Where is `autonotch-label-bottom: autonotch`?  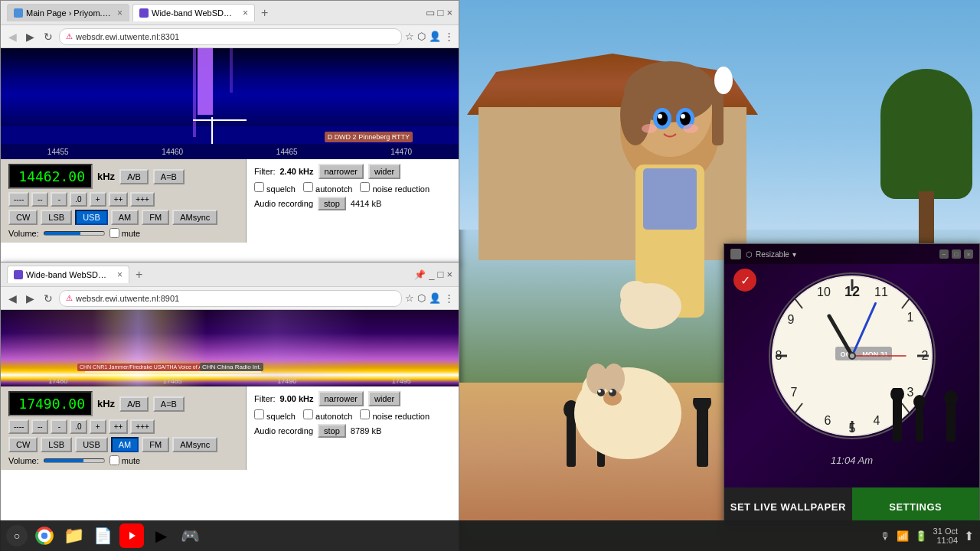
autonotch-label-bottom: autonotch is located at coordinates (328, 415).